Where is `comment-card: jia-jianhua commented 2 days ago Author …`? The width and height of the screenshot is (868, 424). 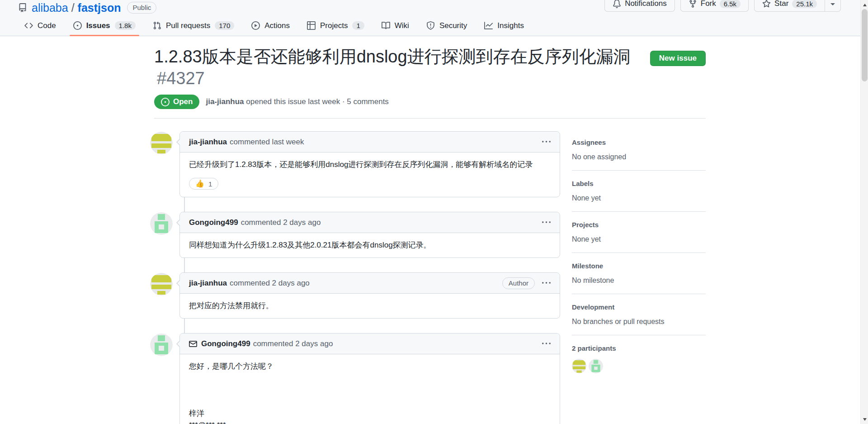 comment-card: jia-jianhua commented 2 days ago Author … is located at coordinates (370, 295).